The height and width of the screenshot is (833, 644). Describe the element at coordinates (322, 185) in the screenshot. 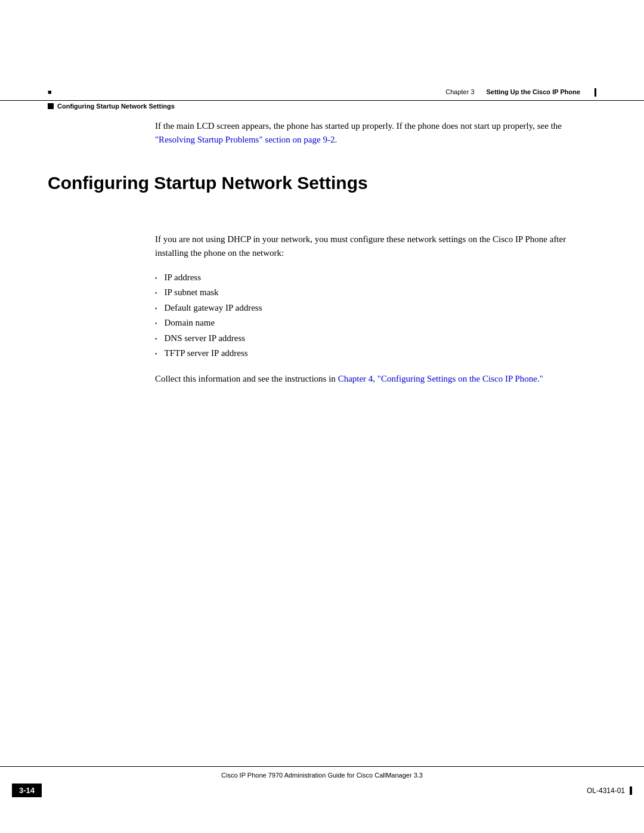

I see `section-heading: Configuring Startup Network Settings` at that location.